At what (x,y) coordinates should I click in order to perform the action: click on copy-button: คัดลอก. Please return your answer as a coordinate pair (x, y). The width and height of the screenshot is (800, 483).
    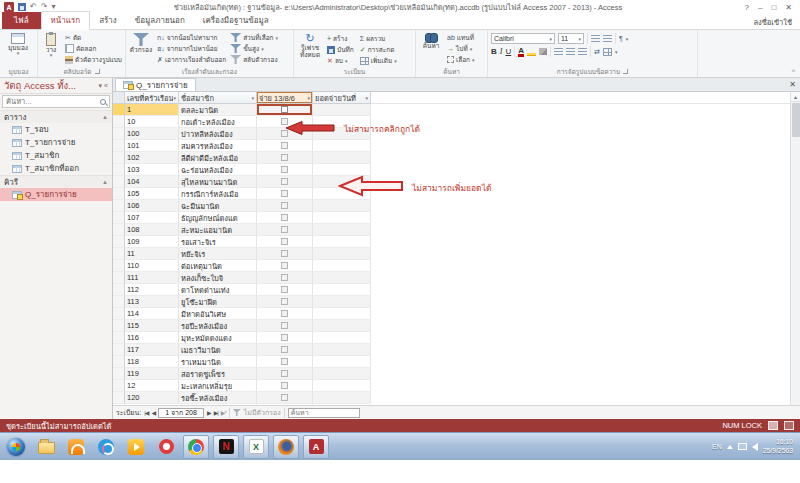
    Looking at the image, I should click on (94, 48).